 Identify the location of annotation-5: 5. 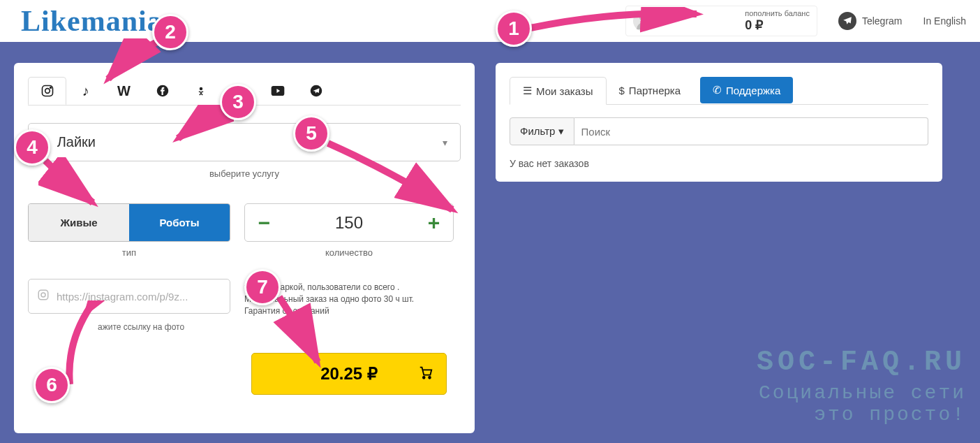
(311, 133).